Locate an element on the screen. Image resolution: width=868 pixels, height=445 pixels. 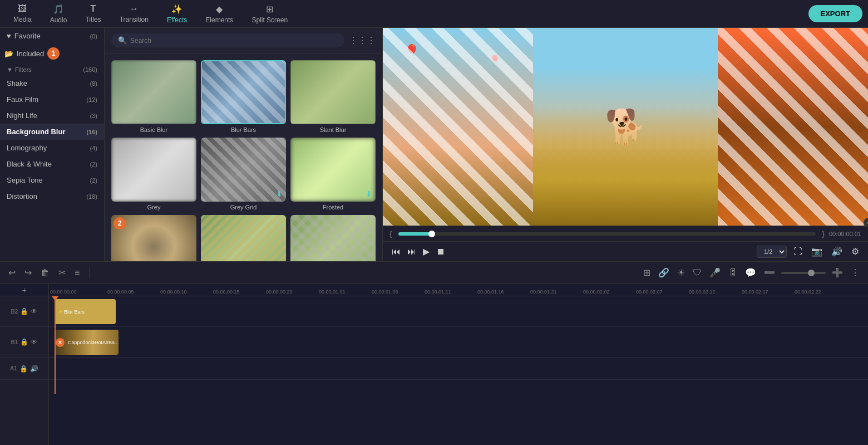
sidebar-item-night-life: Night Life (3) is located at coordinates (52, 116).